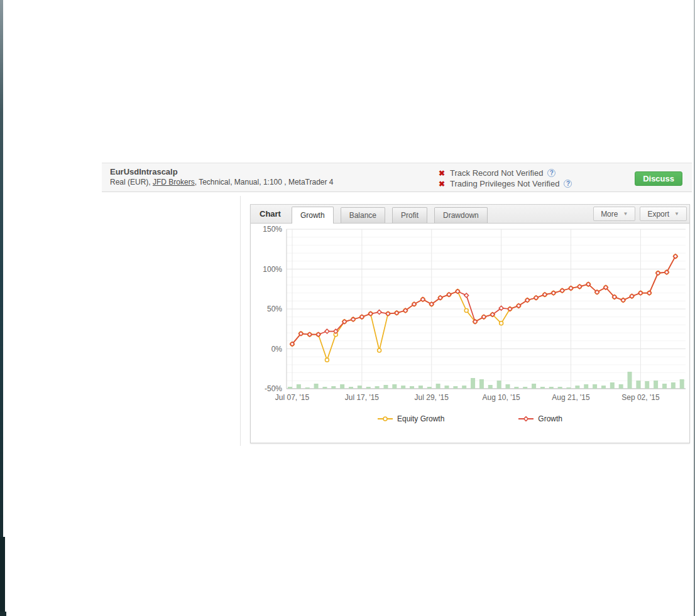 The height and width of the screenshot is (616, 695). What do you see at coordinates (641, 397) in the screenshot?
I see `svg-text: Sep 02, '15` at bounding box center [641, 397].